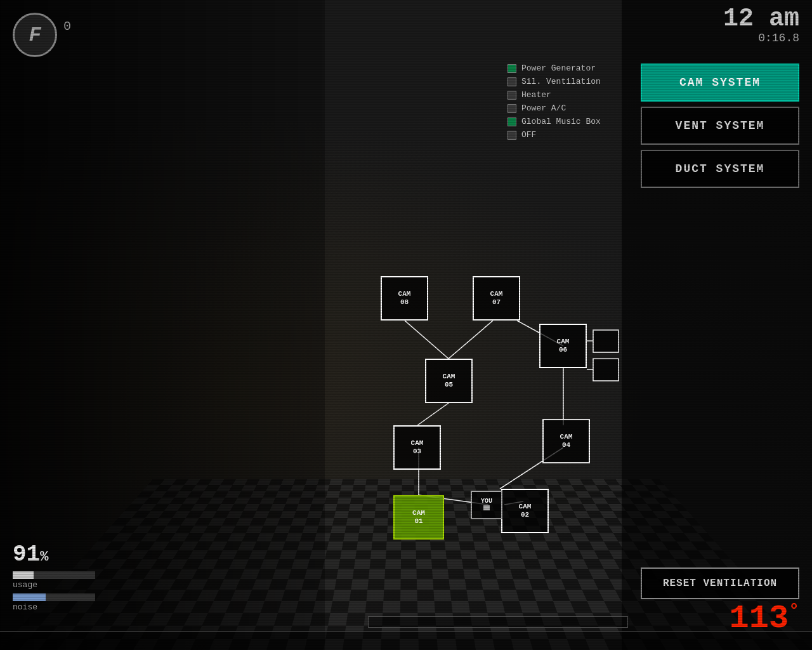  I want to click on freddy-coin-logo: F, so click(35, 35).